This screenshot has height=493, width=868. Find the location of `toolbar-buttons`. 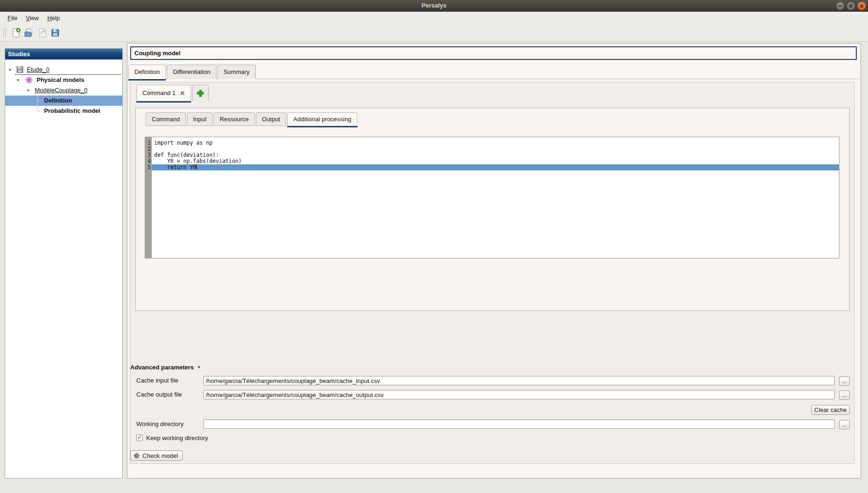

toolbar-buttons is located at coordinates (36, 33).